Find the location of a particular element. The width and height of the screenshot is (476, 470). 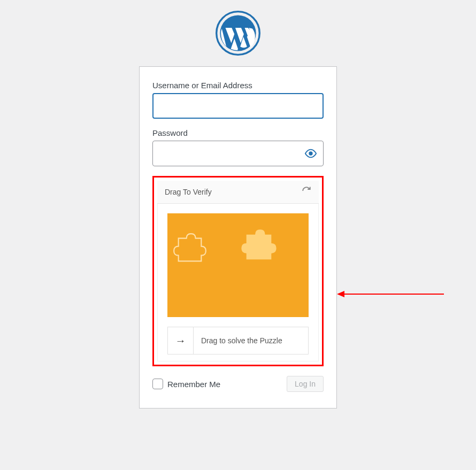

refresh-icon is located at coordinates (306, 191).